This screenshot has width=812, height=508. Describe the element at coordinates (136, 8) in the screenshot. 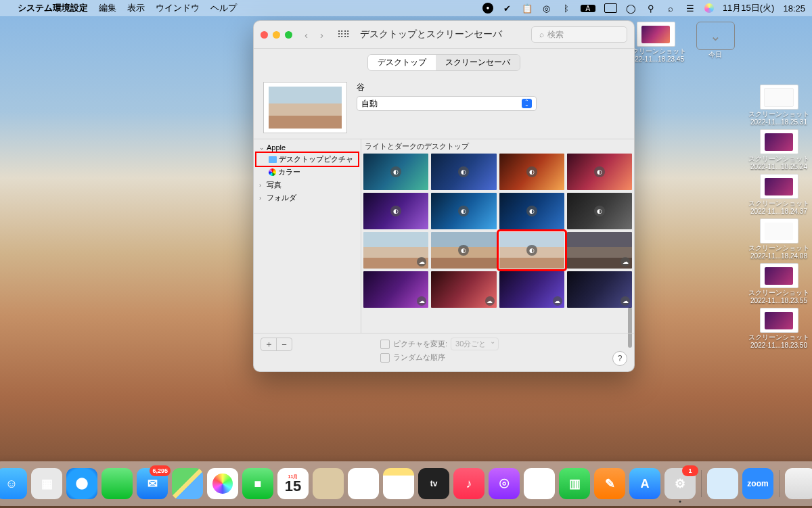

I see `menubar-item-view: 表示` at that location.